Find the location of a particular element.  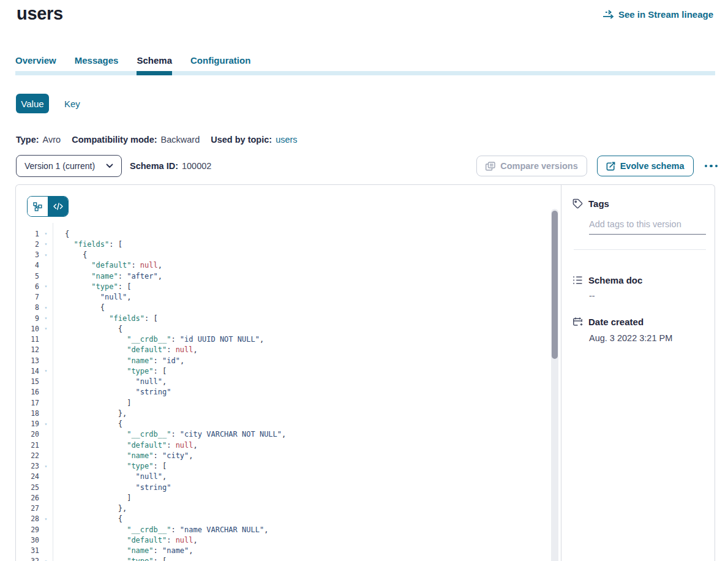

code-line: 19▾ { is located at coordinates (282, 424).